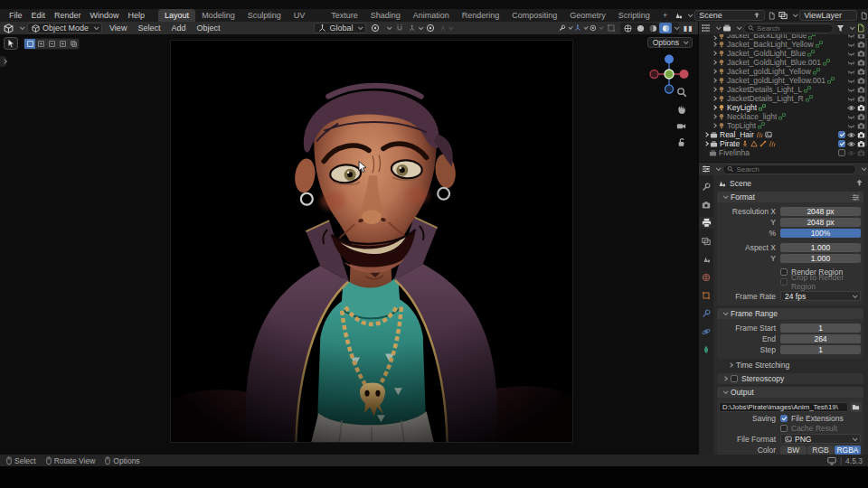 This screenshot has width=868, height=488. I want to click on tab-scripting: Scripting, so click(635, 15).